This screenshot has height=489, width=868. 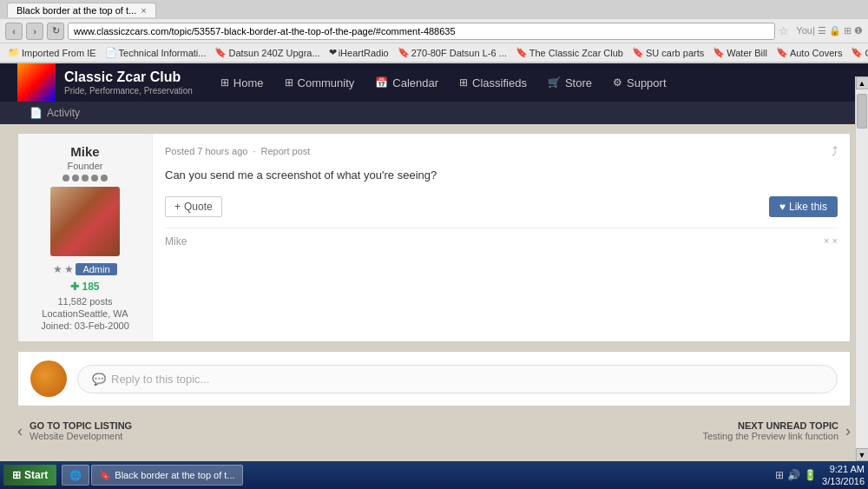 What do you see at coordinates (863, 455) in the screenshot?
I see `scroll-down-button: ▼` at bounding box center [863, 455].